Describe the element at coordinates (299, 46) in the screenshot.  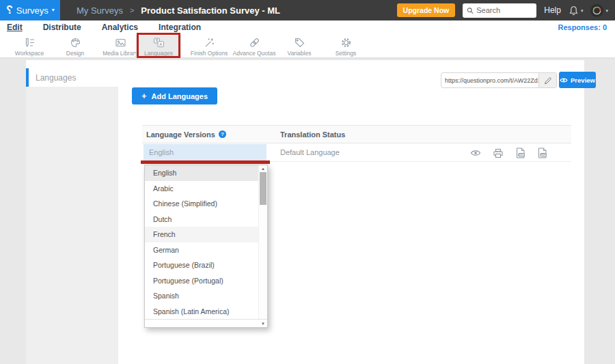
I see `toolbar-item-variables: Variables` at that location.